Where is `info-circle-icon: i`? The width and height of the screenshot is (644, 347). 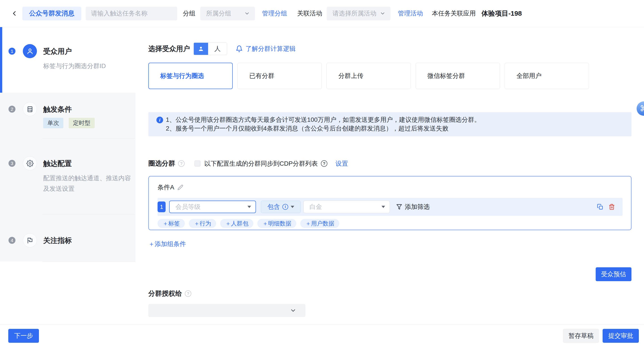 info-circle-icon: i is located at coordinates (286, 207).